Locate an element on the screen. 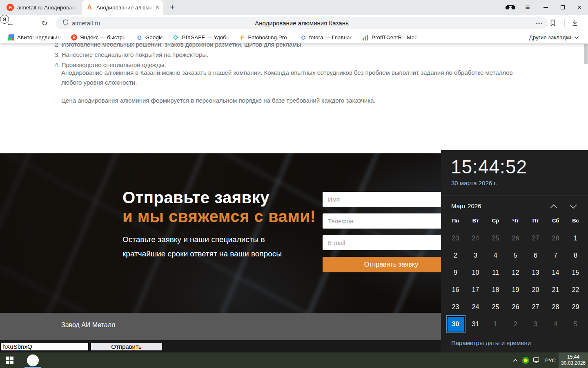  calendar-day: 8 is located at coordinates (576, 256).